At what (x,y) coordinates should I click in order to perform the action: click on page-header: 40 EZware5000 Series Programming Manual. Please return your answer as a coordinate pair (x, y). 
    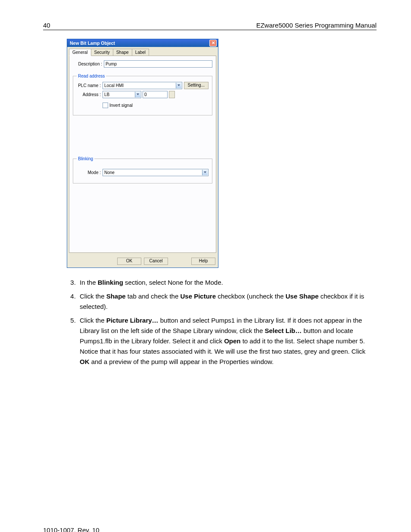
    Looking at the image, I should click on (210, 26).